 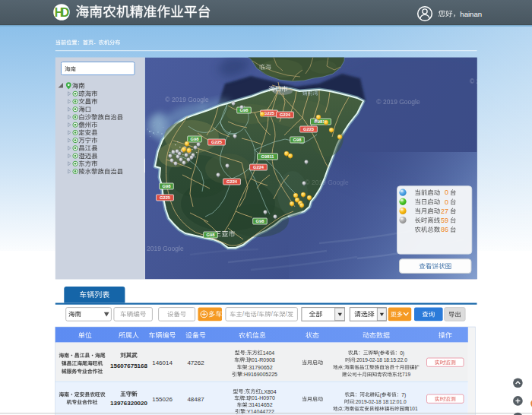 What do you see at coordinates (268, 392) in the screenshot?
I see `svg-text: LX804` at bounding box center [268, 392].